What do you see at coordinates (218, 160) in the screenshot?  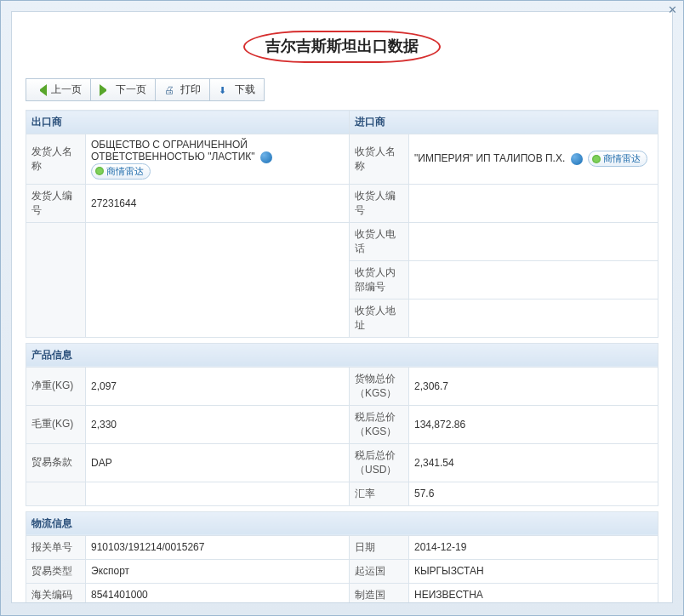 I see `val-shipper-name: ОБЩЕСТВО С ОГРАНИЧЕННОЙ ОТВЕТСТВЕННОСТЬЮ…` at bounding box center [218, 160].